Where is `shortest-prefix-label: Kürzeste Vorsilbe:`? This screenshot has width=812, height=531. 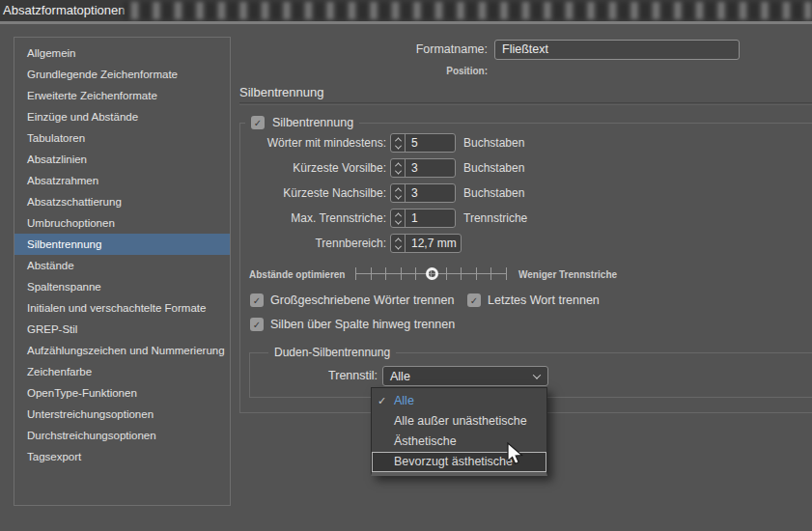 shortest-prefix-label: Kürzeste Vorsilbe: is located at coordinates (313, 168).